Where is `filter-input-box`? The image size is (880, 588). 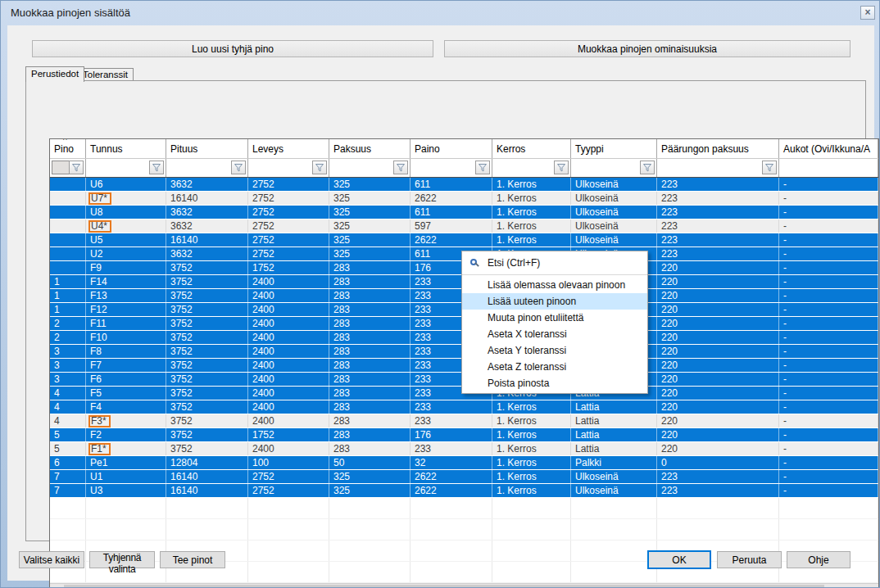
filter-input-box is located at coordinates (61, 167).